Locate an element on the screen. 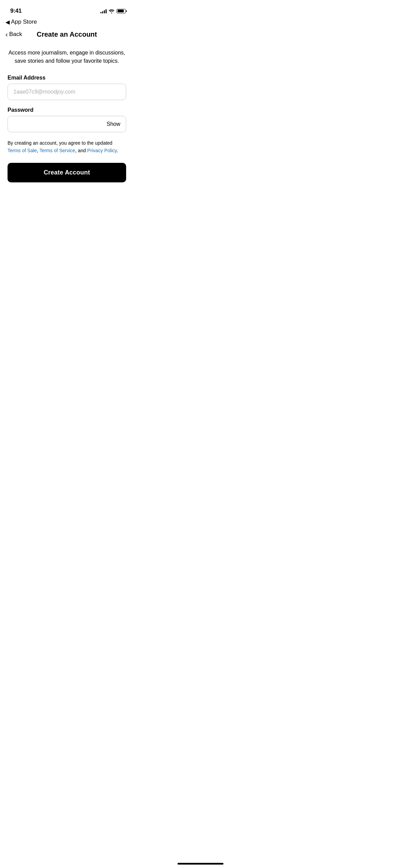 The height and width of the screenshot is (868, 401). terms-period: . is located at coordinates (118, 150).